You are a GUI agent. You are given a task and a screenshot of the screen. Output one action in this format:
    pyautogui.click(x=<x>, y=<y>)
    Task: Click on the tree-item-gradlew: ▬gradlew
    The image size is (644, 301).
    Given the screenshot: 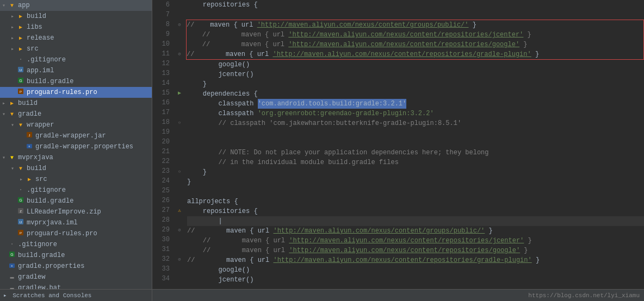 What is the action you would take?
    pyautogui.click(x=76, y=277)
    